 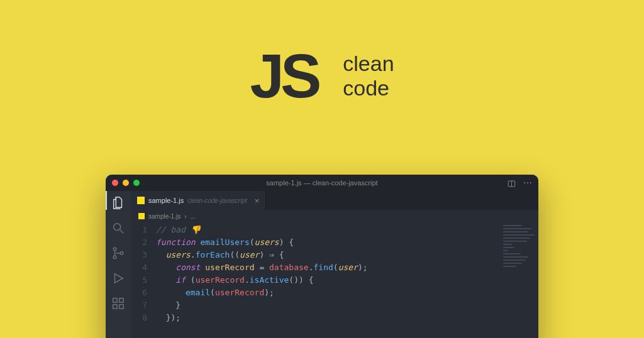 I want to click on minimap, so click(x=519, y=269).